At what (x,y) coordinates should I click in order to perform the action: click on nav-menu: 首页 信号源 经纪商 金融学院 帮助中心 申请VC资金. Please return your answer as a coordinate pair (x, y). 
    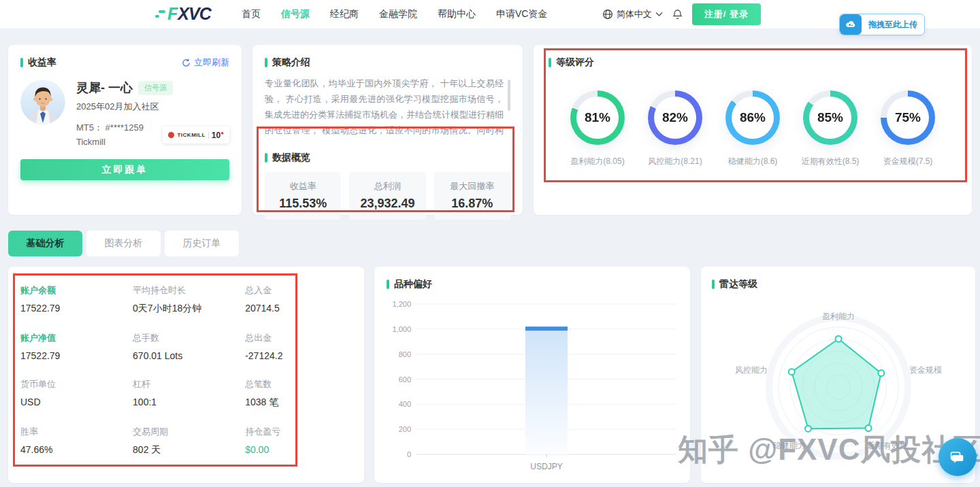
    Looking at the image, I should click on (395, 14).